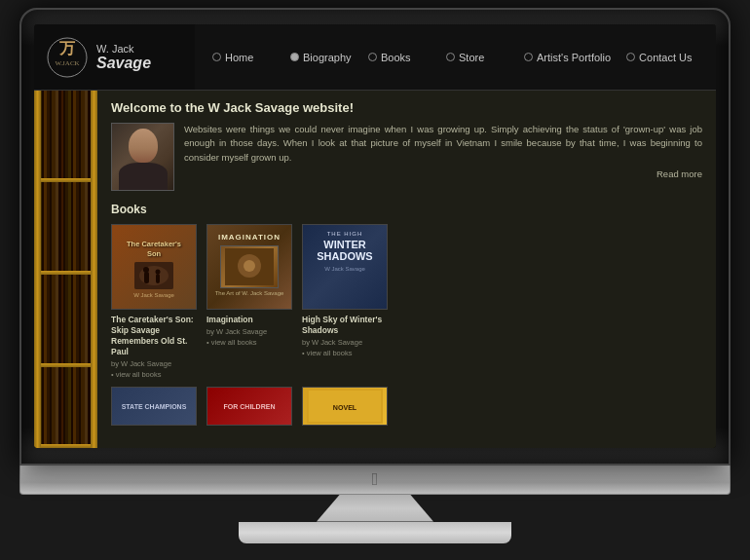  I want to click on svg-text: W.JACK, so click(66, 63).